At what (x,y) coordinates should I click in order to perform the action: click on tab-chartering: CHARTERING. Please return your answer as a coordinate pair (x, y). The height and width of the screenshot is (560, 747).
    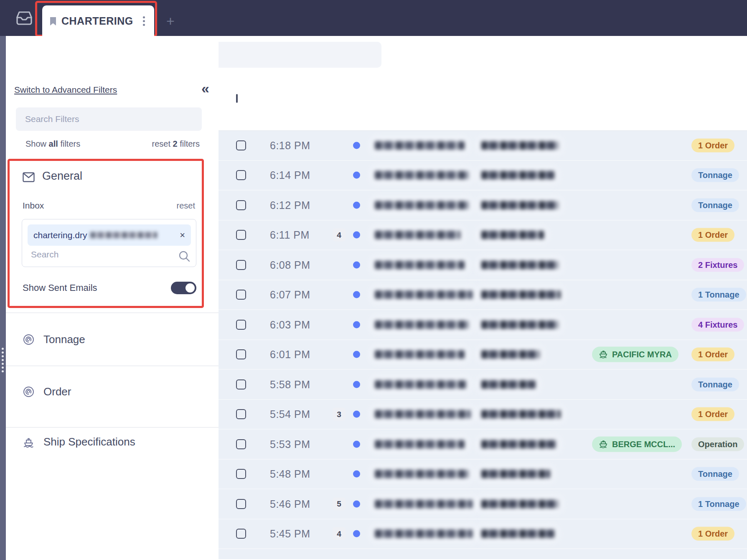
    Looking at the image, I should click on (98, 21).